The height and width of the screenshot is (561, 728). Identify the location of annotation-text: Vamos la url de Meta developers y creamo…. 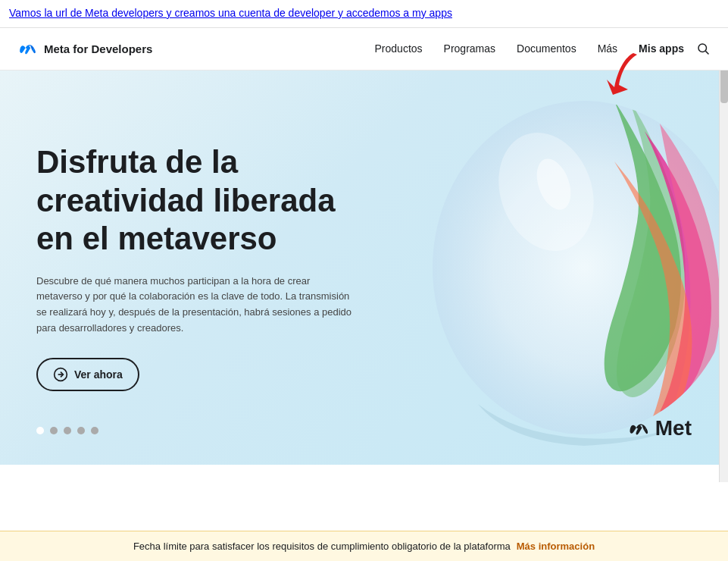
(230, 13).